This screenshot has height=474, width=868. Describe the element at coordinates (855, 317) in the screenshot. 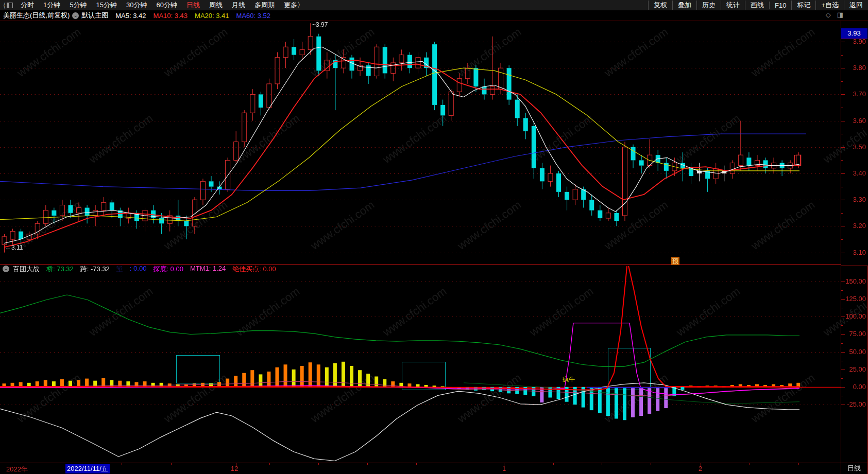

I see `indicator-tick-label: 100.00` at that location.